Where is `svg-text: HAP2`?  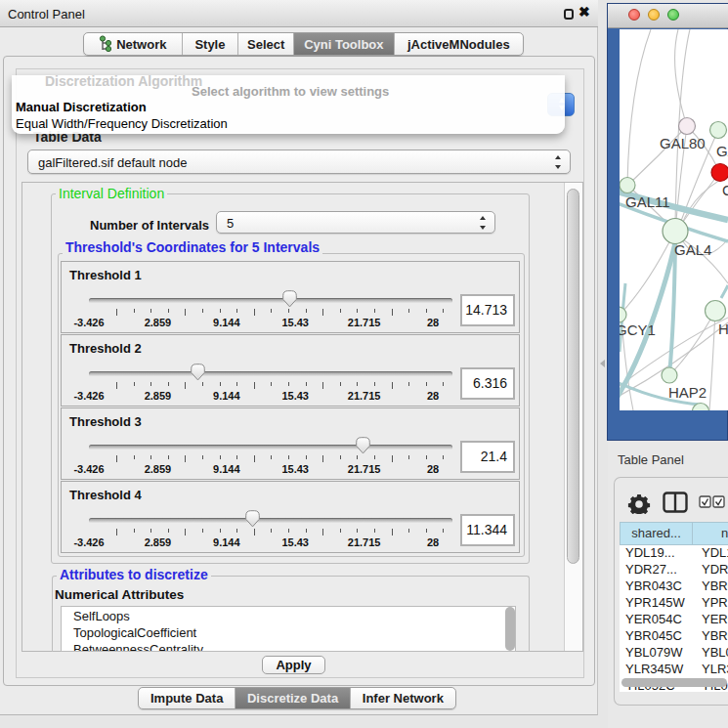 svg-text: HAP2 is located at coordinates (688, 393).